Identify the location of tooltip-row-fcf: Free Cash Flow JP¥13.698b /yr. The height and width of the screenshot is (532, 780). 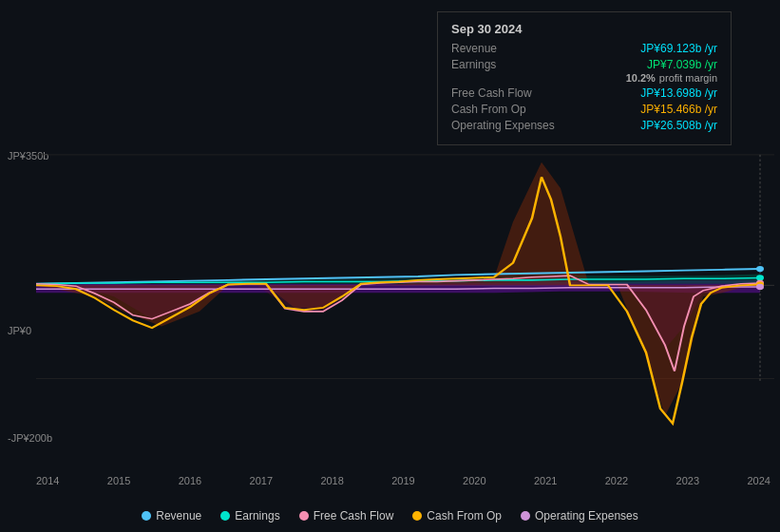
(584, 93).